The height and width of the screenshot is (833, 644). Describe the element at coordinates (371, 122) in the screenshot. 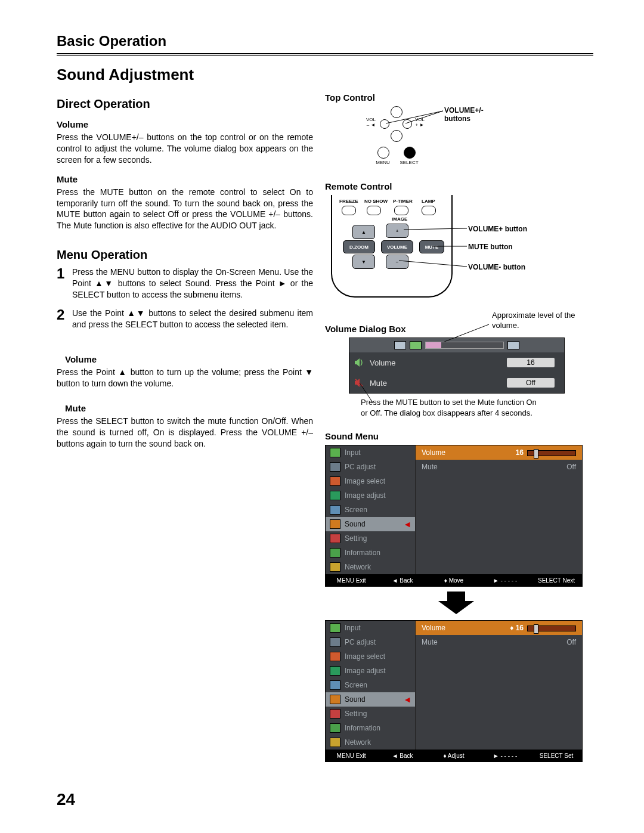

I see `vol-minus-label: VOL– ◄` at that location.